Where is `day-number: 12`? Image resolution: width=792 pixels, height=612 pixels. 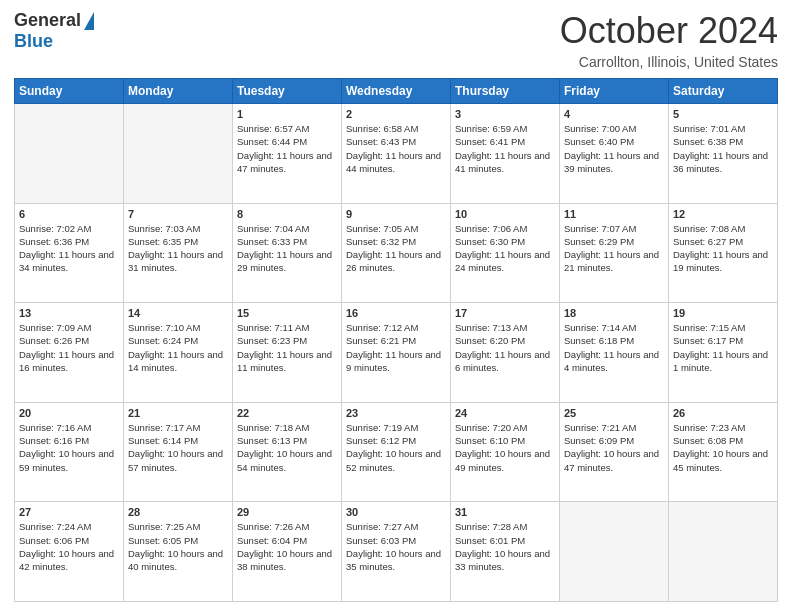
day-number: 12 is located at coordinates (723, 214).